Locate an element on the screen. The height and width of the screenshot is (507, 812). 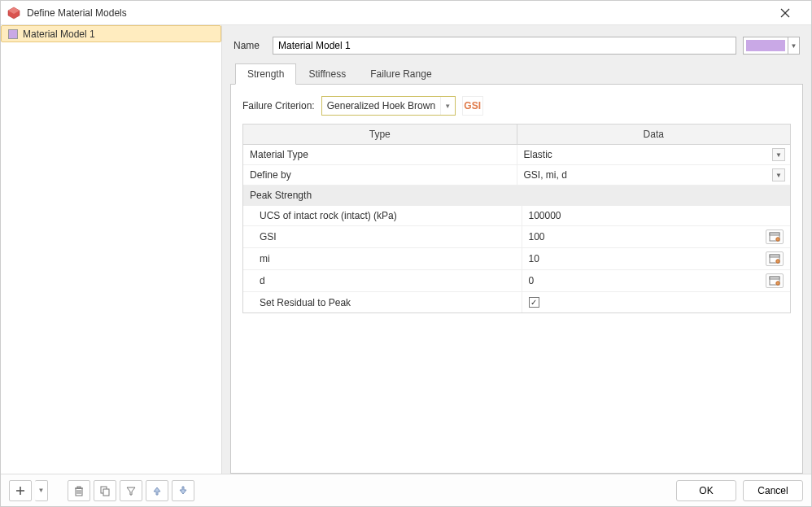
grid-cell-type: d is located at coordinates (382, 281).